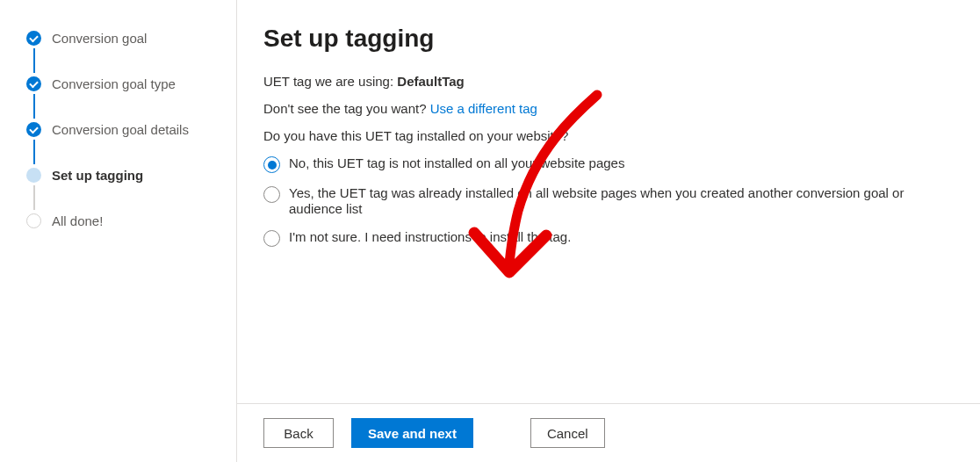  What do you see at coordinates (457, 163) in the screenshot?
I see `radio-label: No, this UET tag is not installed on all…` at bounding box center [457, 163].